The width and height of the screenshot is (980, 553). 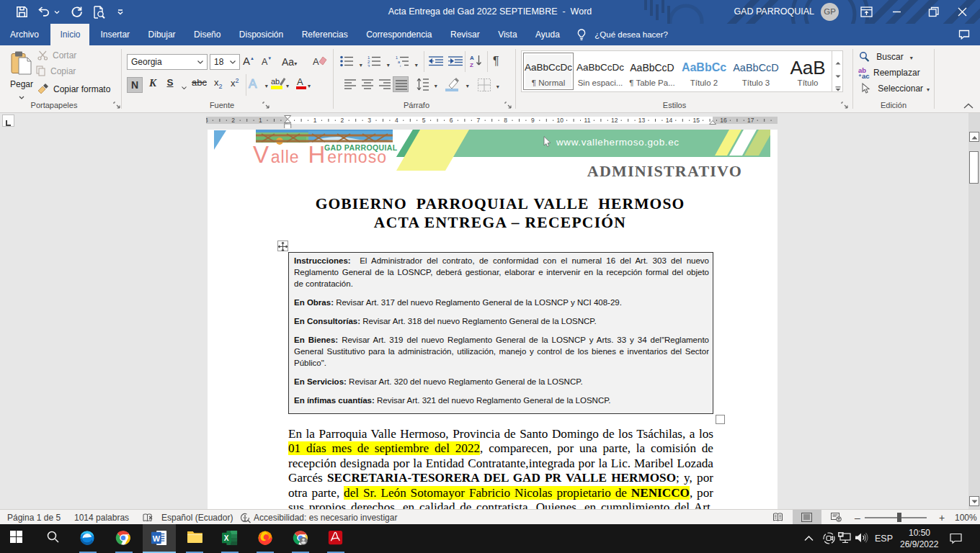 What do you see at coordinates (751, 120) in the screenshot?
I see `svg-text: 17` at bounding box center [751, 120].